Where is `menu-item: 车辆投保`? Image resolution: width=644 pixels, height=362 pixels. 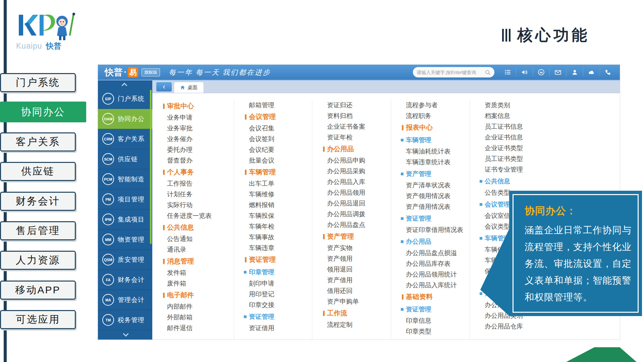
menu-item: 车辆投保 is located at coordinates (280, 216).